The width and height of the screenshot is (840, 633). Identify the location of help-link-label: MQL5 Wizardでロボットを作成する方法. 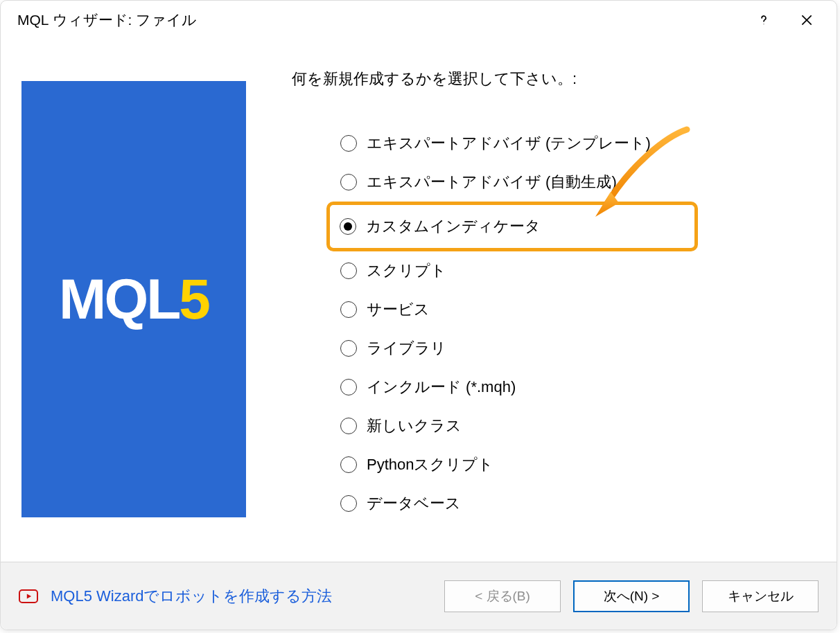
(191, 596).